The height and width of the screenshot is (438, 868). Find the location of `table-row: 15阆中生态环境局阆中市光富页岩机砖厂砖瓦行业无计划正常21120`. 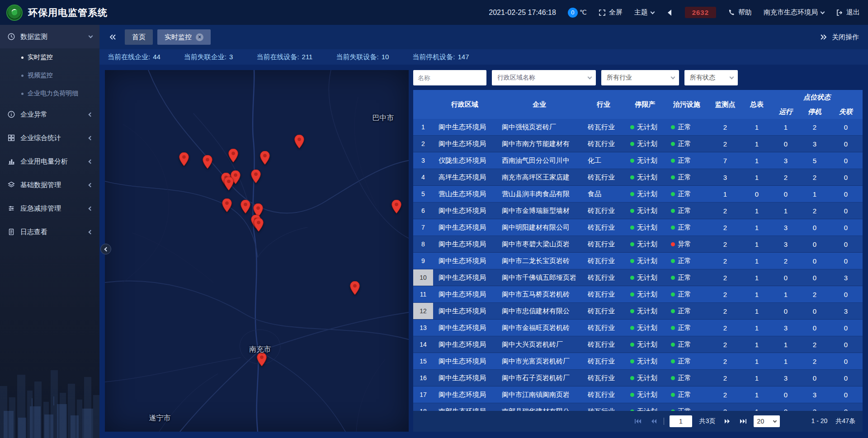

table-row: 15阆中生态环境局阆中市光富页岩机砖厂砖瓦行业无计划正常21120 is located at coordinates (638, 362).